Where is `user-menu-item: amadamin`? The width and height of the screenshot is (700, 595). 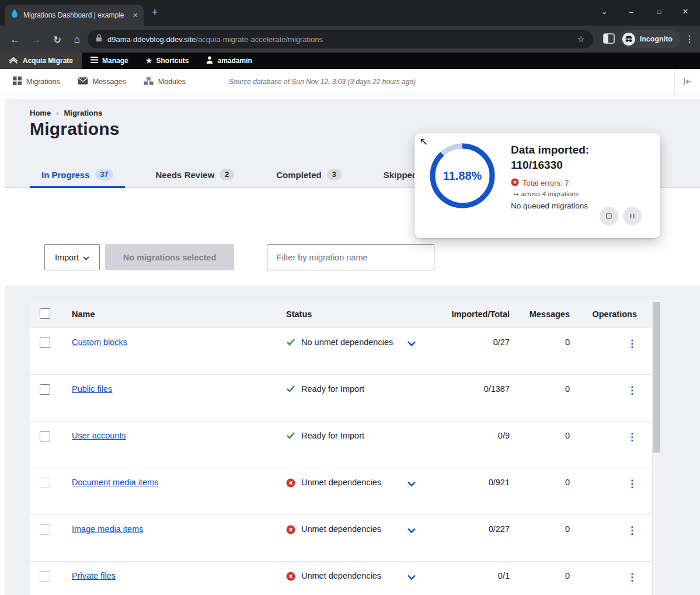
user-menu-item: amadamin is located at coordinates (229, 61).